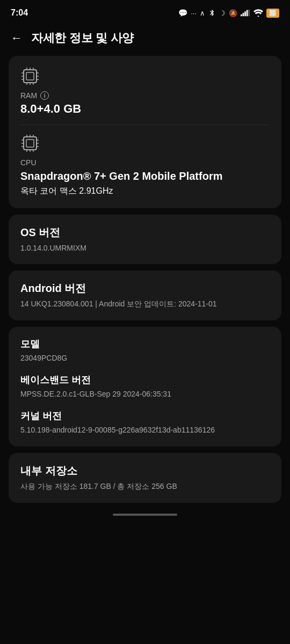 The image size is (290, 644). I want to click on home-indicator, so click(145, 515).